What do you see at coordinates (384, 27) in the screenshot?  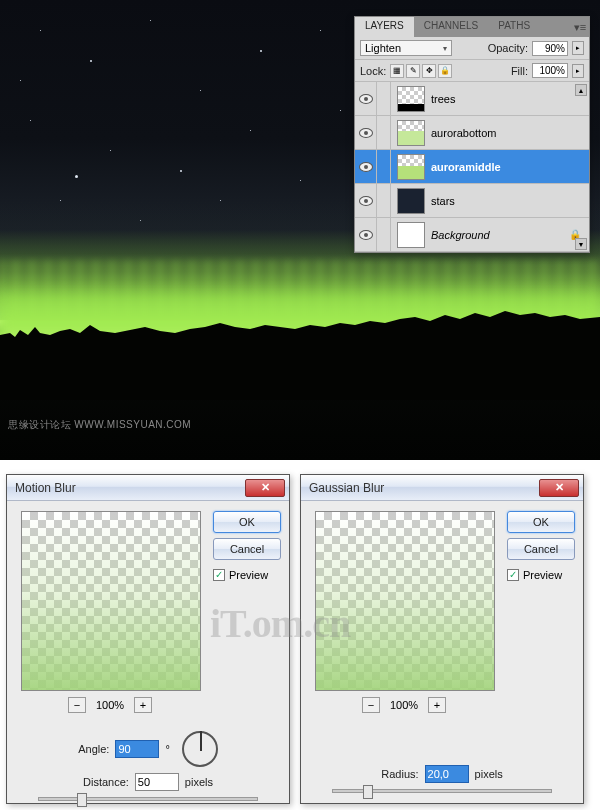 I see `tab-layers: LAYERS` at bounding box center [384, 27].